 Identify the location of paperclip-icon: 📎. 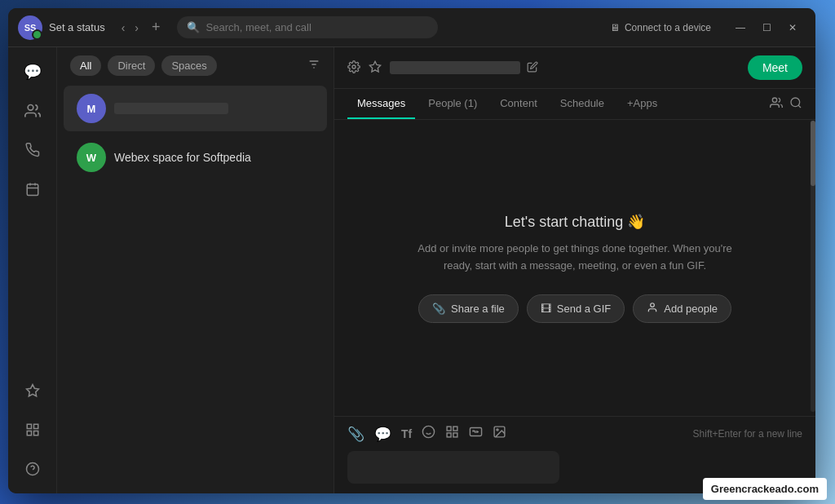
(439, 308).